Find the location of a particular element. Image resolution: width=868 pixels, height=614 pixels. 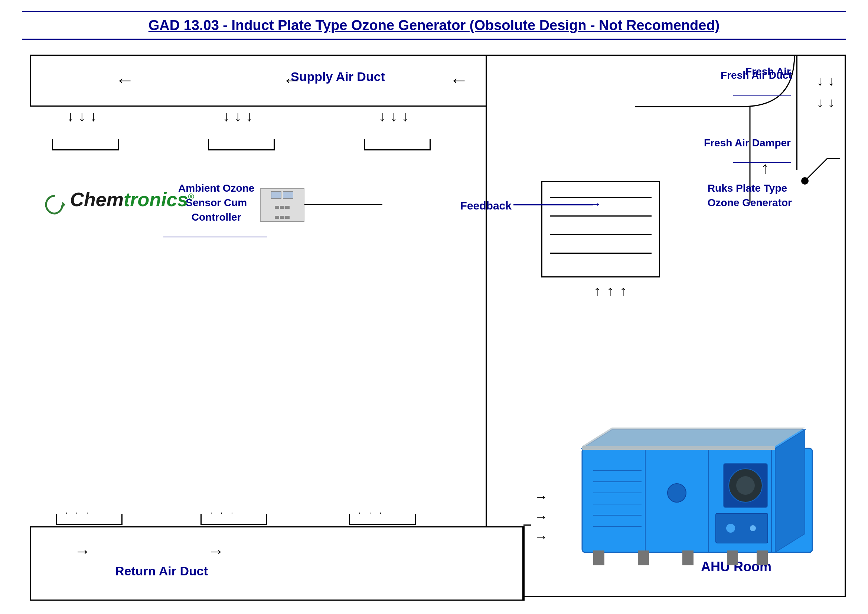

page-title: GAD 13.03 - Induct Plate Type Ozone Gene… is located at coordinates (434, 25).